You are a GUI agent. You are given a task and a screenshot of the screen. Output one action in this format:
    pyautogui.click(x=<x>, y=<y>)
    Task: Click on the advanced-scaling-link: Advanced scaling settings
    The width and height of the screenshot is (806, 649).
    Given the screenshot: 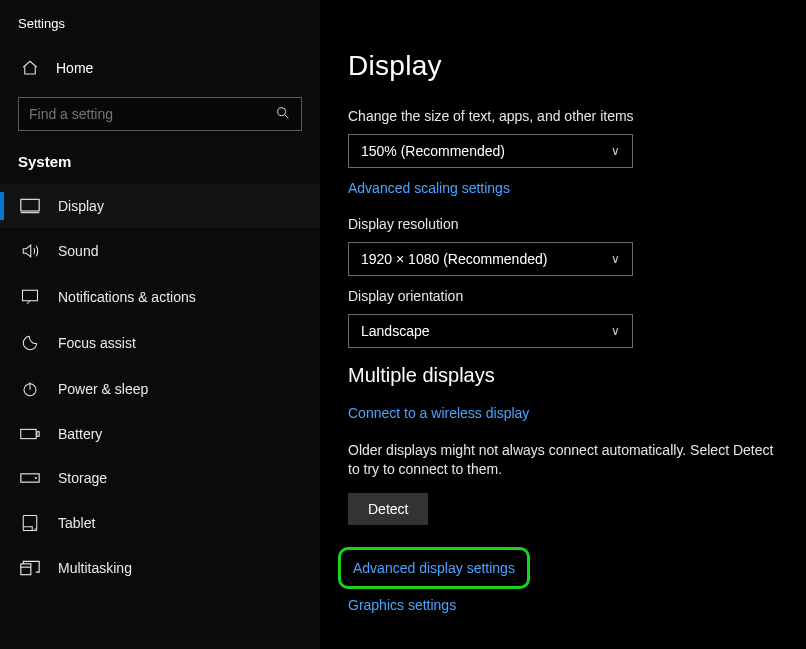 What is the action you would take?
    pyautogui.click(x=429, y=188)
    